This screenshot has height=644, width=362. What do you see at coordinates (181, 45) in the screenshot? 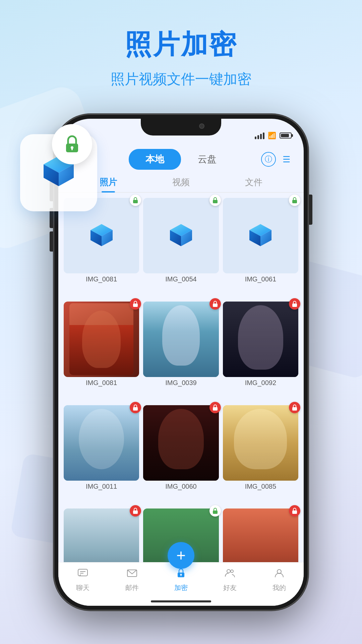
I see `page-title: 照片加密` at bounding box center [181, 45].